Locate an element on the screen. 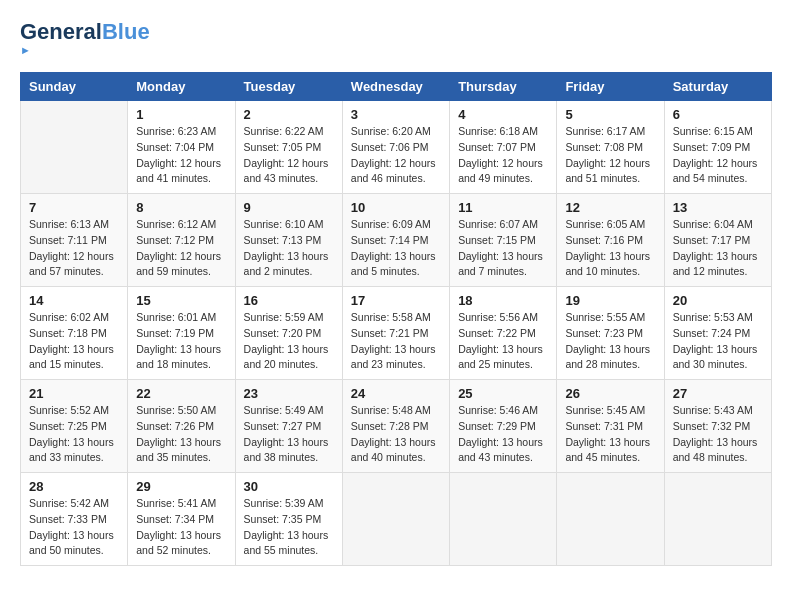 This screenshot has height=612, width=792. calendar-cell: 18Sunrise: 5:56 AMSunset: 7:22 PMDayligh… is located at coordinates (504, 334).